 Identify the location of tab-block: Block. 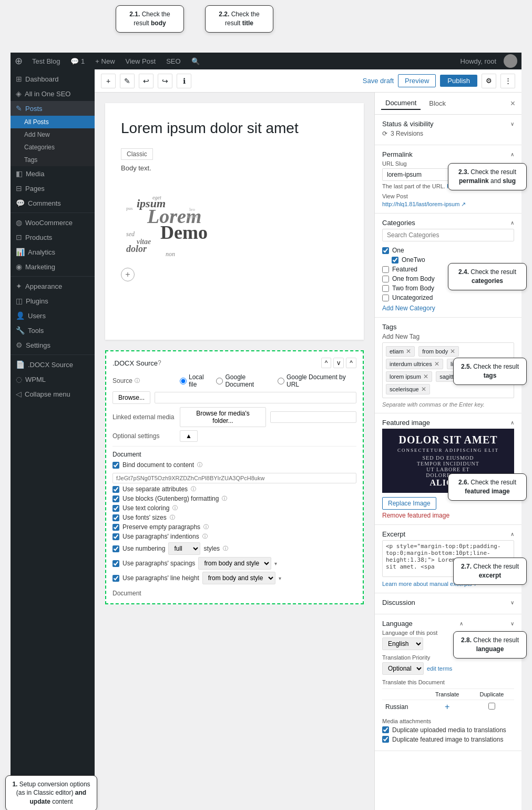
(437, 103).